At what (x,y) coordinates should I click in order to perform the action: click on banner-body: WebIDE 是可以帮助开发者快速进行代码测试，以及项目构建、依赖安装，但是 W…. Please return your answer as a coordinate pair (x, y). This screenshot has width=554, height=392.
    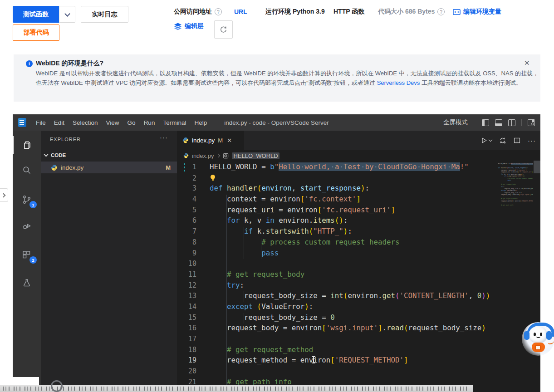
    Looking at the image, I should click on (287, 78).